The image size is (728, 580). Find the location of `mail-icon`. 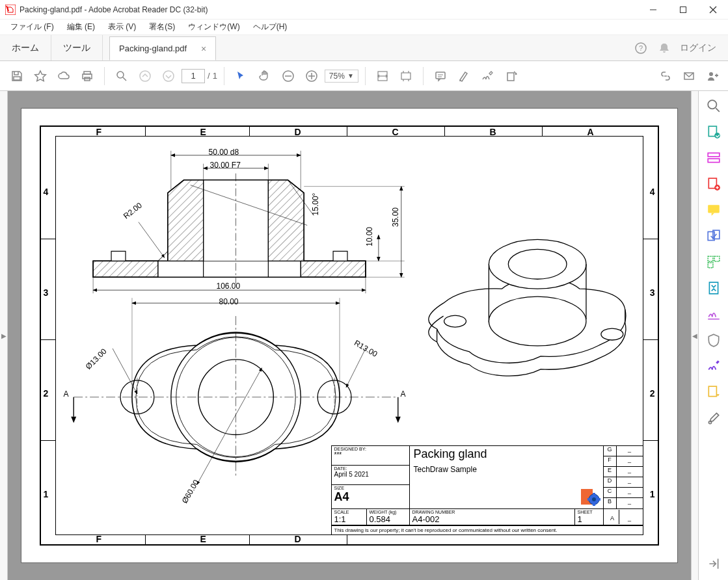

mail-icon is located at coordinates (689, 76).